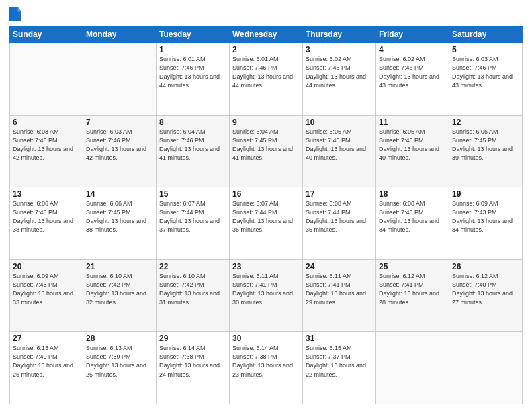 The image size is (532, 411). I want to click on weekday-sunday: Sunday, so click(47, 35).